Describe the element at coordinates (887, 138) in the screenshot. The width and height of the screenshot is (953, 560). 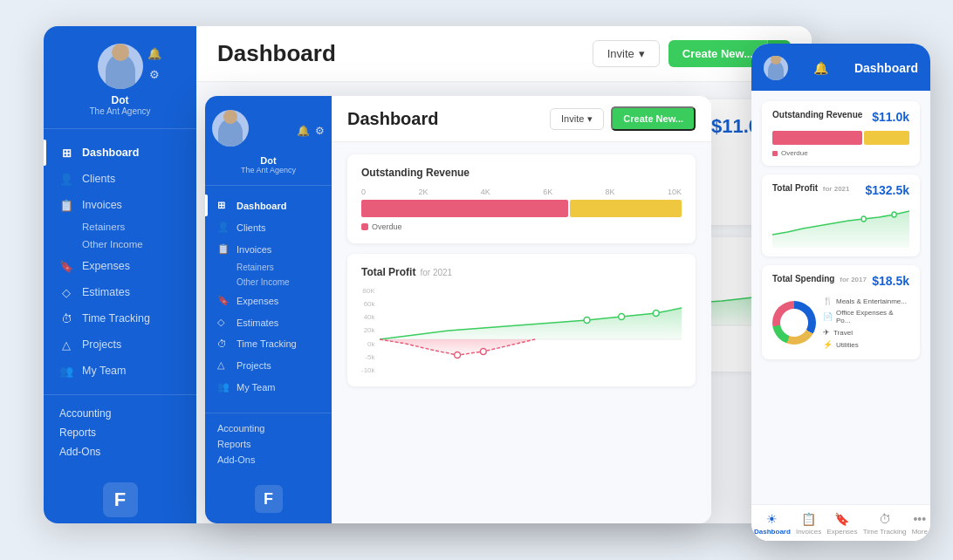
I see `phone-paid-bar` at that location.